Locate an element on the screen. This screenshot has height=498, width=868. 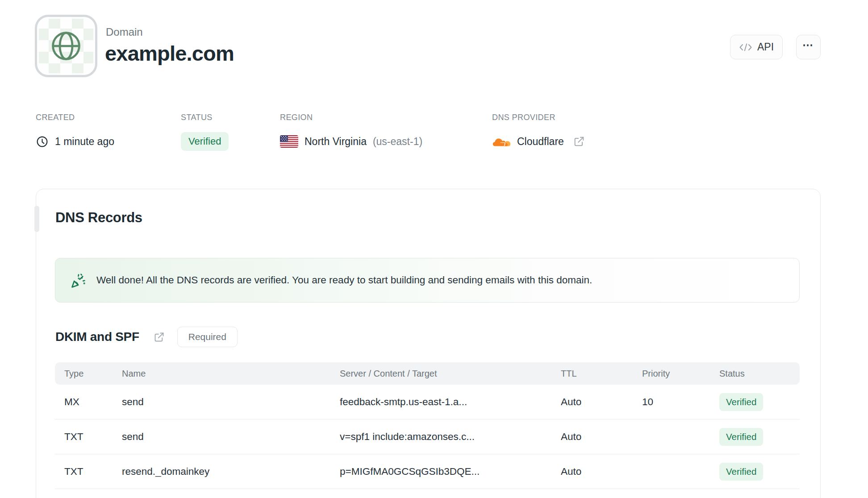
cell-content: feedback-smtp.us-east-1.a... is located at coordinates (450, 402).